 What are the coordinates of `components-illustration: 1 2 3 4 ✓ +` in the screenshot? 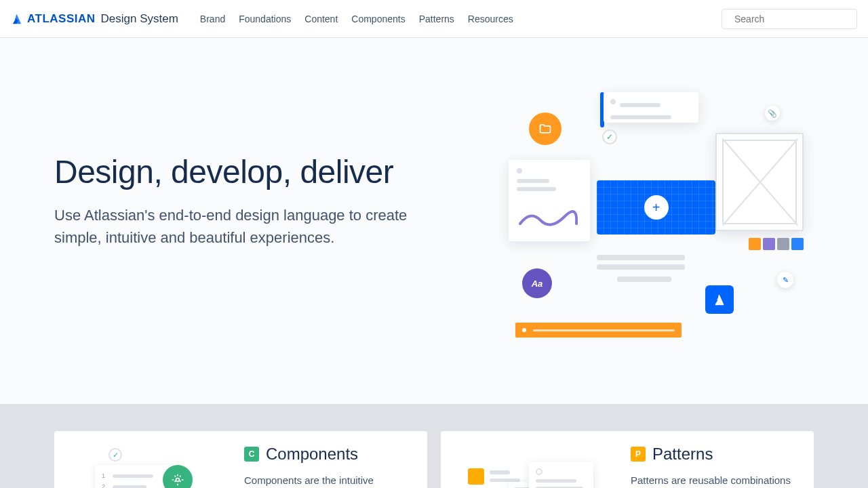 It's located at (149, 466).